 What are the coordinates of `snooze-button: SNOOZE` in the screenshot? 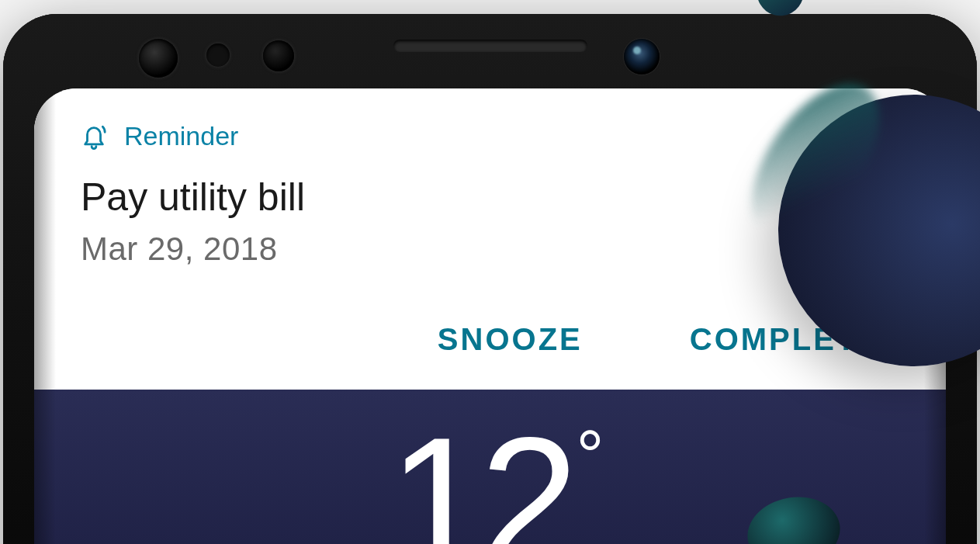 It's located at (511, 340).